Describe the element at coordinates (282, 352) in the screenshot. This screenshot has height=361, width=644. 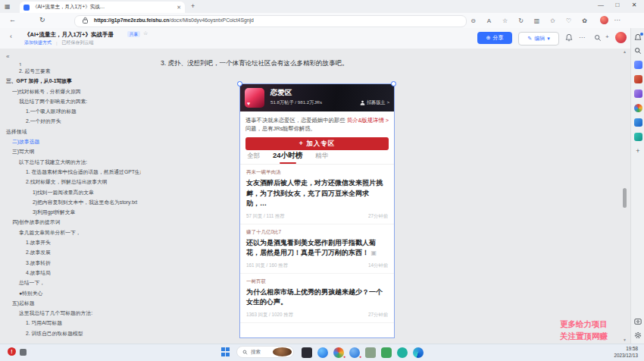
I see `search-highlight-image` at that location.